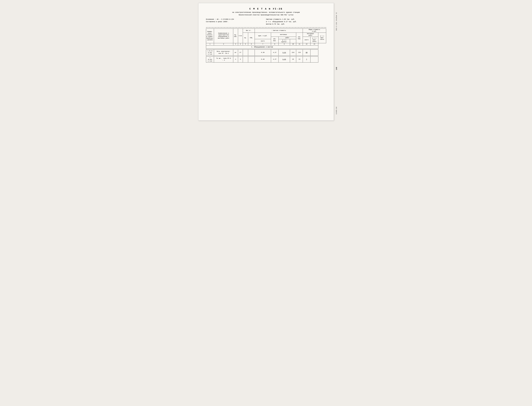 The image size is (532, 406). Describe the element at coordinates (284, 59) in the screenshot. I see `row2-cost-mount-tzp: 2.21` at that location.